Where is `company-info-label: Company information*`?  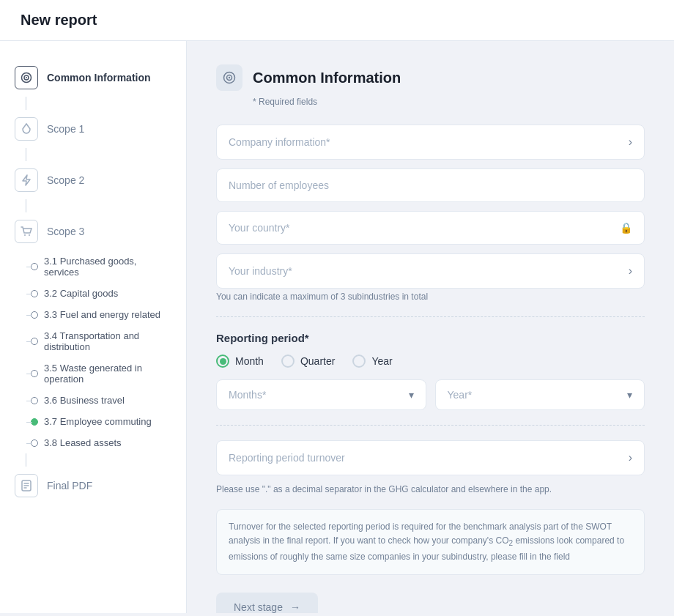 company-info-label: Company information* is located at coordinates (429, 142).